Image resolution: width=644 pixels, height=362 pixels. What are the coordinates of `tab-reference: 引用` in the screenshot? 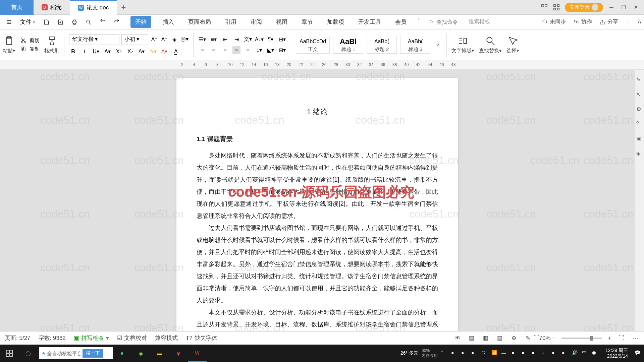 It's located at (231, 22).